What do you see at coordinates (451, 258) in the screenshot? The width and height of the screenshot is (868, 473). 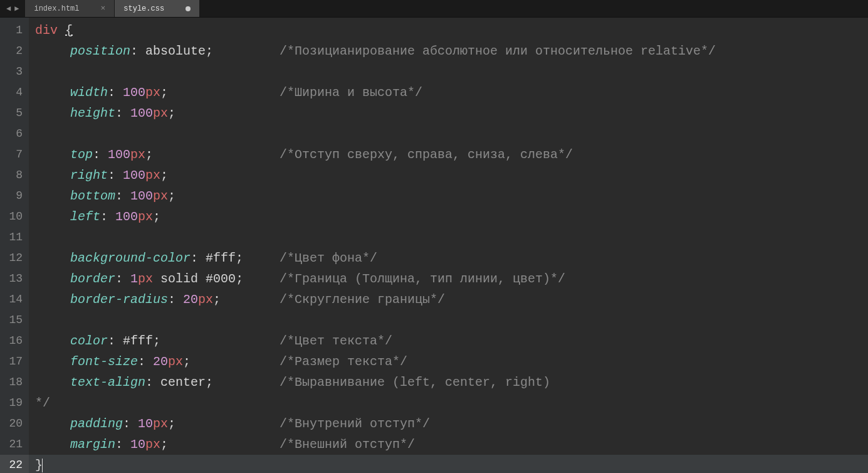 I see `code-line: background-color: #fff;/*Цвет фона*/` at bounding box center [451, 258].